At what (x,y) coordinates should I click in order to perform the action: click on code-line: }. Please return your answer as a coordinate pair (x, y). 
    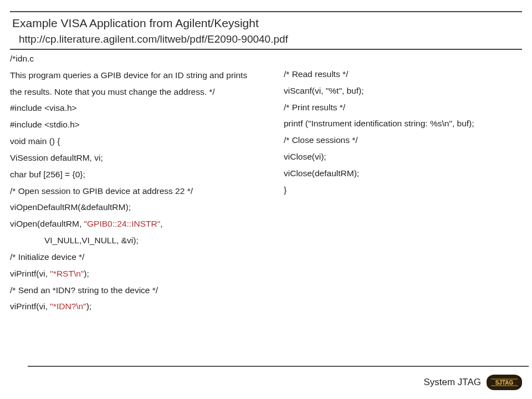
    Looking at the image, I should click on (403, 190).